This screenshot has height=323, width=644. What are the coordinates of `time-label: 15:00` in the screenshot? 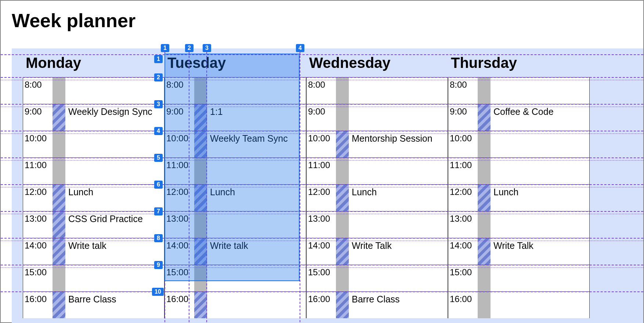 It's located at (38, 278).